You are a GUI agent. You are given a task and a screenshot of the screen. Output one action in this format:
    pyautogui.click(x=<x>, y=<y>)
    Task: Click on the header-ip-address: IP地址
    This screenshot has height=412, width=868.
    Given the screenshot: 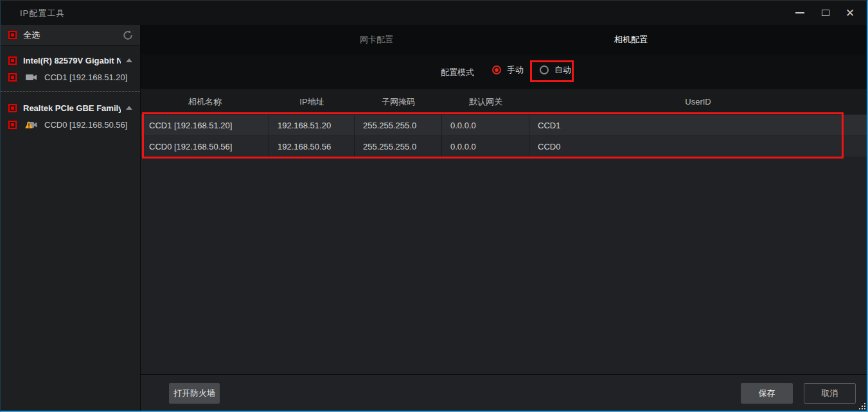 What is the action you would take?
    pyautogui.click(x=312, y=101)
    